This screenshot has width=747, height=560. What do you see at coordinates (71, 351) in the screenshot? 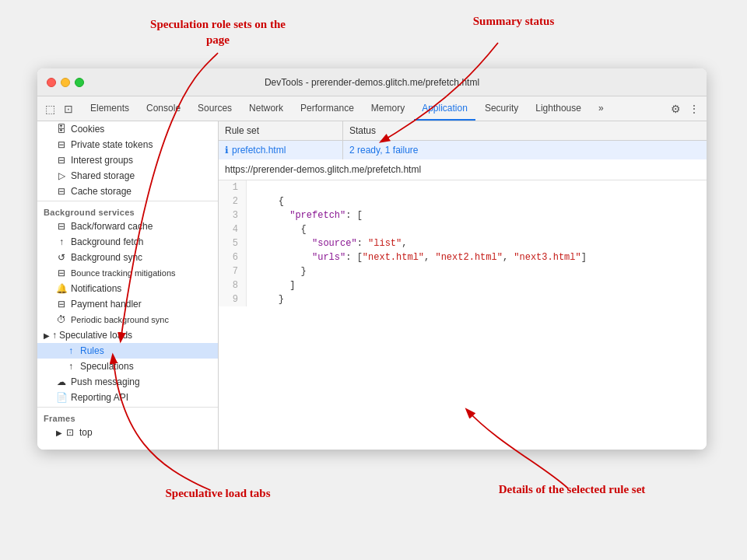
I see `rules-icon: ↑` at bounding box center [71, 351].